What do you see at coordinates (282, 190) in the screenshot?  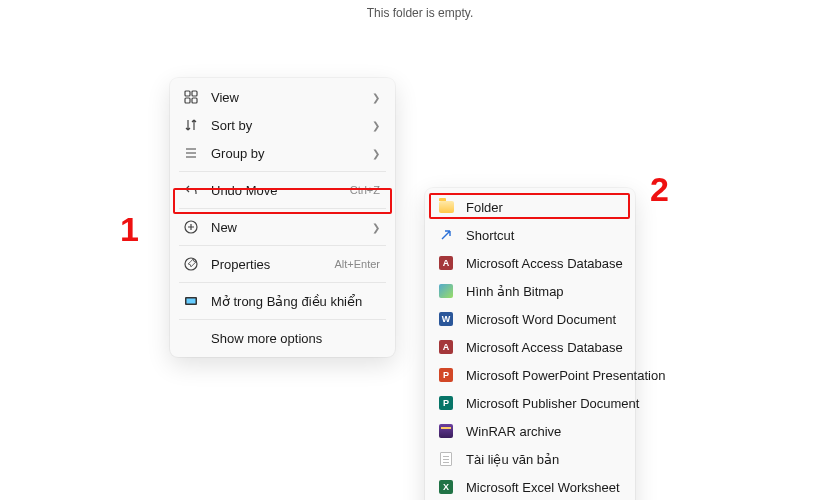 I see `menu-undo-move: Undo Move Ctrl+Z` at bounding box center [282, 190].